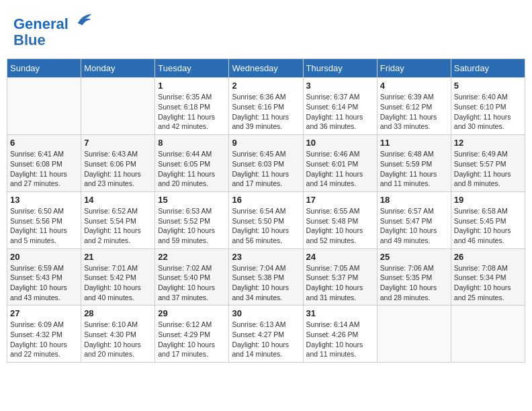 The height and width of the screenshot is (411, 532). I want to click on calendar-cell: 25Sunrise: 7:06 AM Sunset: 5:35 PM Dayli…, so click(414, 277).